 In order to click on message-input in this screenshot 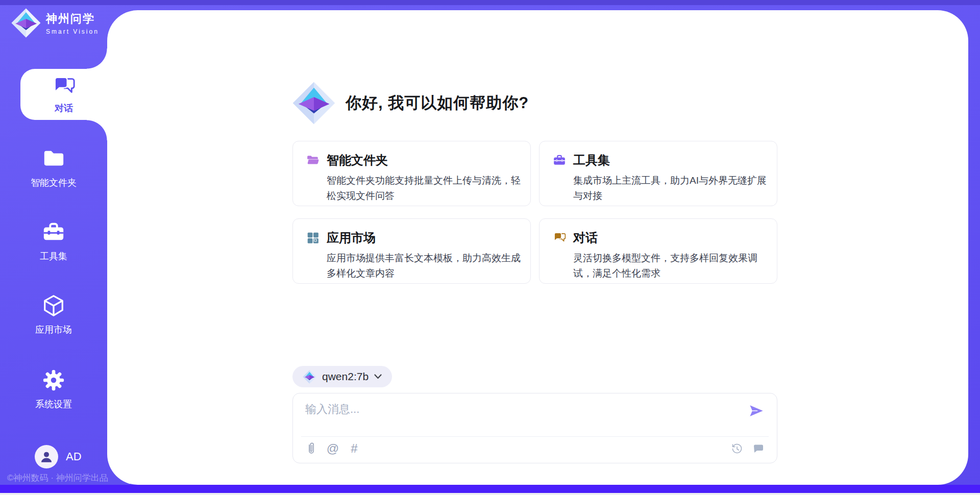, I will do `click(520, 417)`.